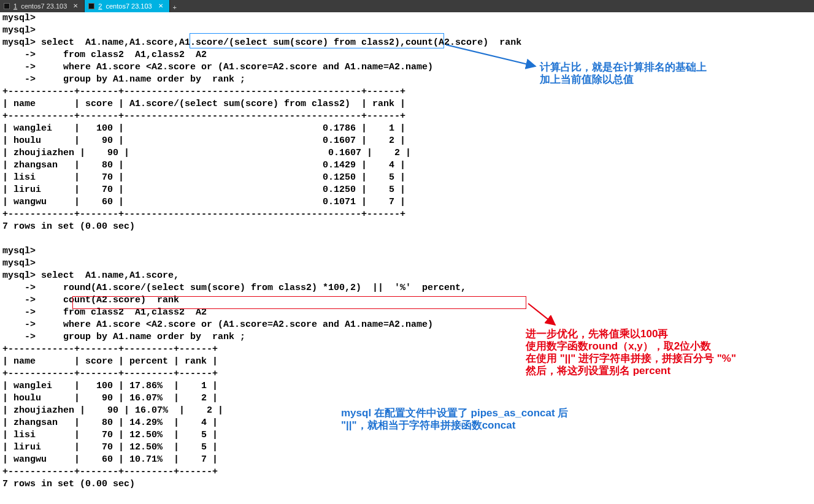 The image size is (814, 504). What do you see at coordinates (204, 129) in the screenshot?
I see `table-row: | wanglei | 100 | 0.1786 | 1 |` at bounding box center [204, 129].